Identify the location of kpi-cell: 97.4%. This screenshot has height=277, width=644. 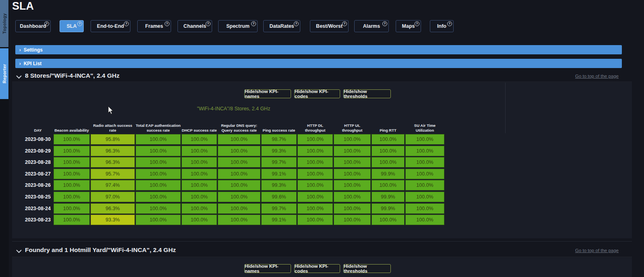
(113, 185).